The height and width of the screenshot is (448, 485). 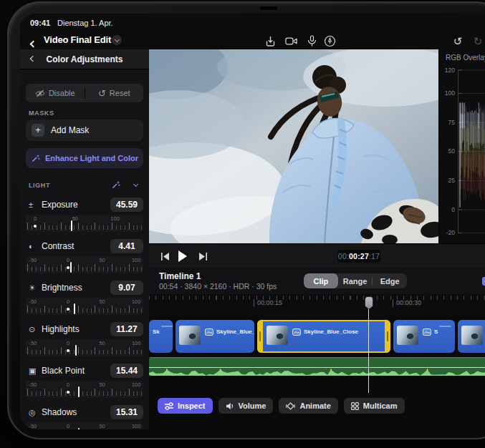 I want to click on timeline-clip: Skyline_Blue_Wide, so click(x=215, y=336).